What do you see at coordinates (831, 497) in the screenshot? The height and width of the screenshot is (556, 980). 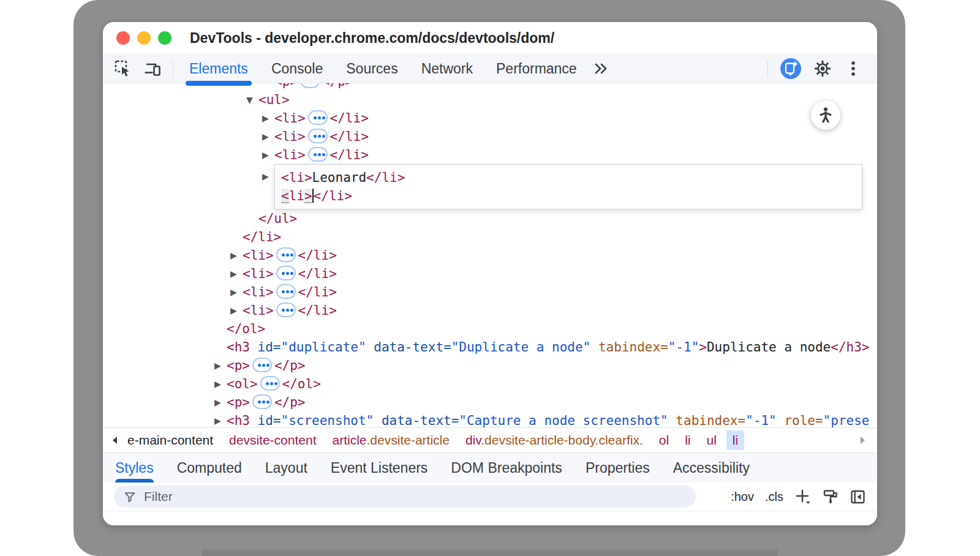 I see `paint-roller-icon` at bounding box center [831, 497].